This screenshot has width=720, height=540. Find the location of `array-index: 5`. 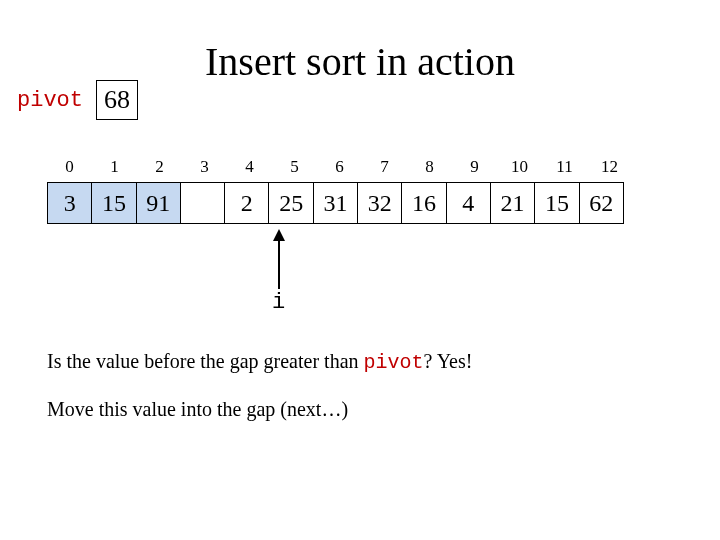

array-index: 5 is located at coordinates (294, 167).